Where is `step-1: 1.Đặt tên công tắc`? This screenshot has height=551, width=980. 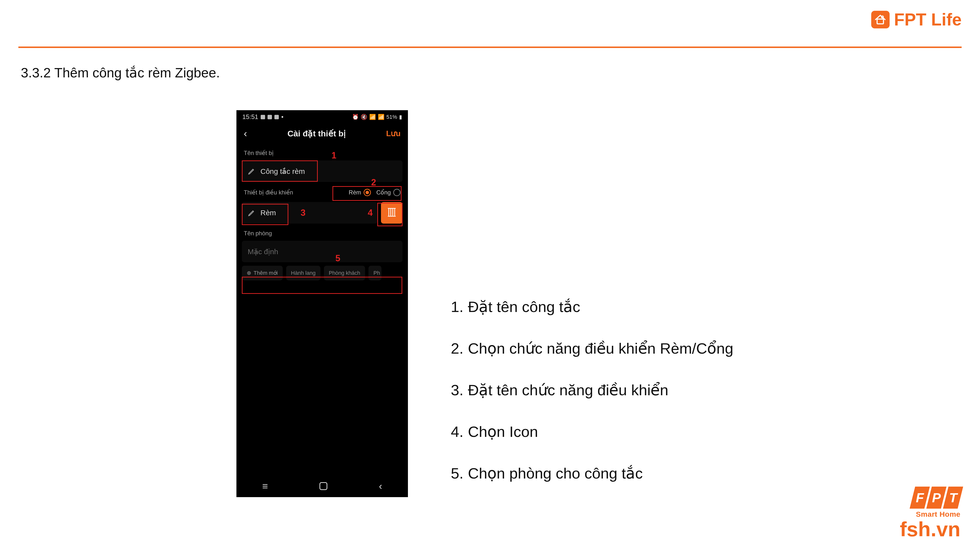
step-1: 1.Đặt tên công tắc is located at coordinates (592, 307).